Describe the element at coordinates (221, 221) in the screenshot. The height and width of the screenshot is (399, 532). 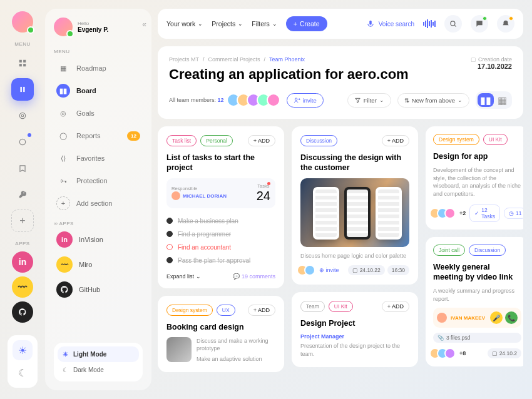
I see `todo-item: Make a business plan` at that location.